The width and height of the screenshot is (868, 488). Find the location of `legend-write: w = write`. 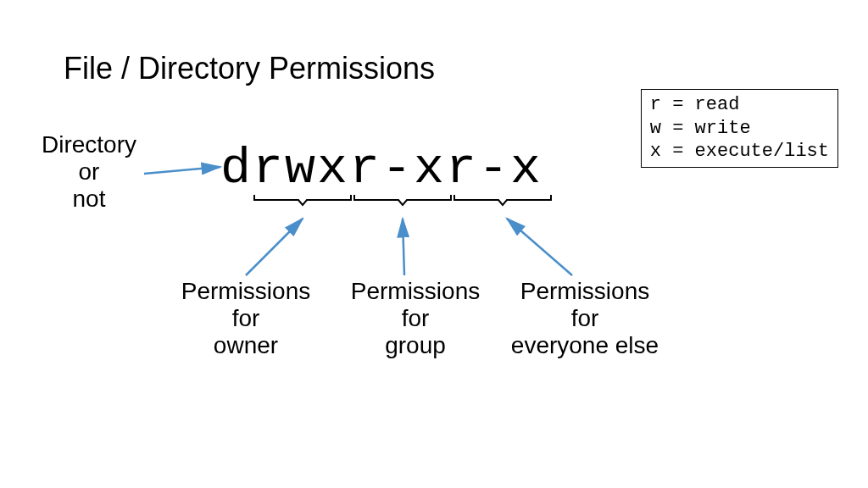

legend-write: w = write is located at coordinates (739, 129).